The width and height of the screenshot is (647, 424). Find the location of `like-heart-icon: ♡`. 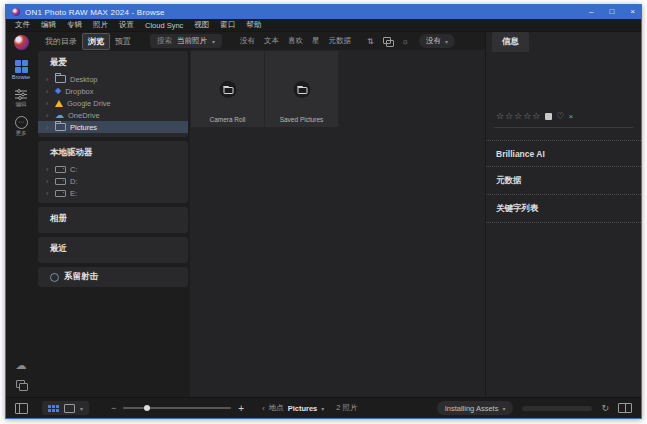

like-heart-icon: ♡ is located at coordinates (560, 116).